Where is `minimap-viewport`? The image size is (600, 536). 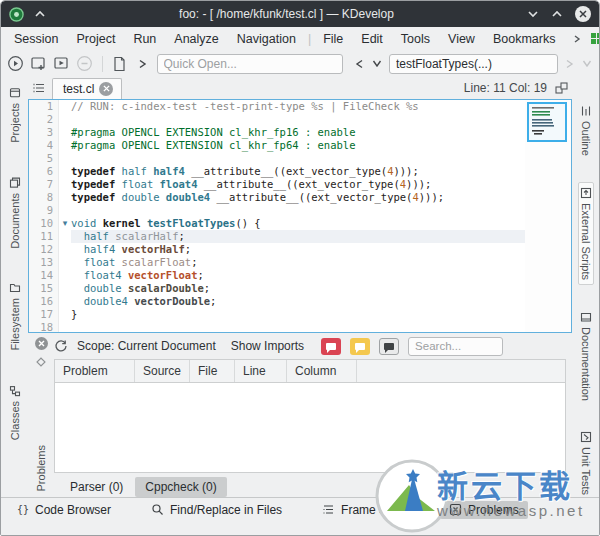 minimap-viewport is located at coordinates (547, 122).